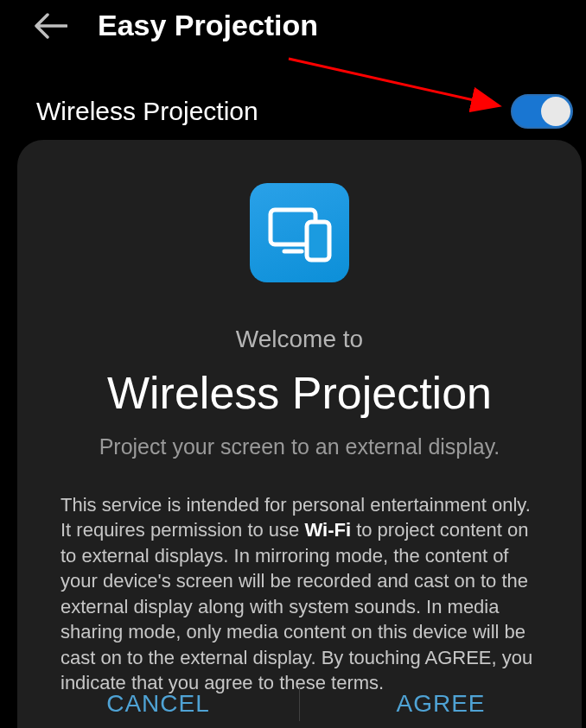  Describe the element at coordinates (299, 393) in the screenshot. I see `dialog-title: Wireless Projection` at that location.